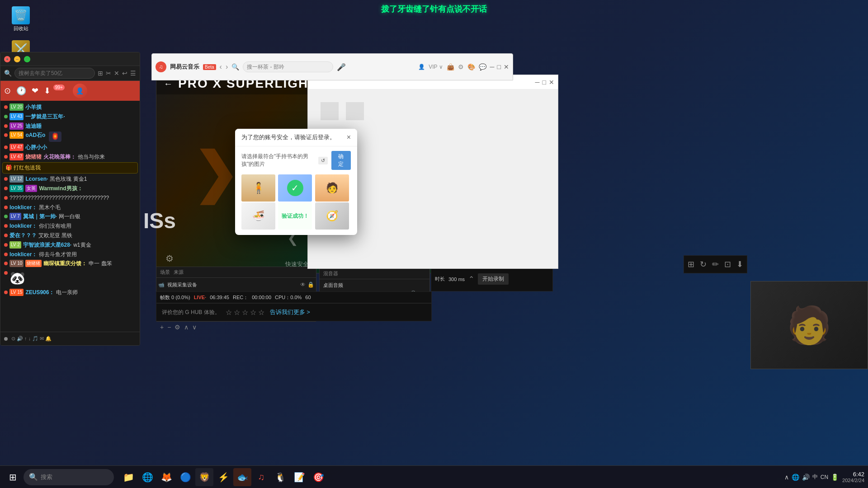 The image size is (868, 488). What do you see at coordinates (55, 73) in the screenshot?
I see `chat-search-input` at bounding box center [55, 73].